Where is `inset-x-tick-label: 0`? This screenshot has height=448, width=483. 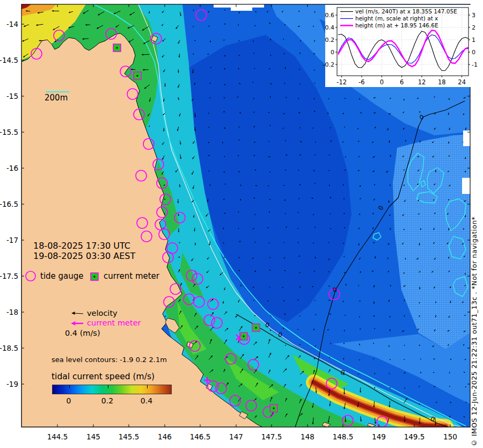
inset-x-tick-label: 0 is located at coordinates (382, 82).